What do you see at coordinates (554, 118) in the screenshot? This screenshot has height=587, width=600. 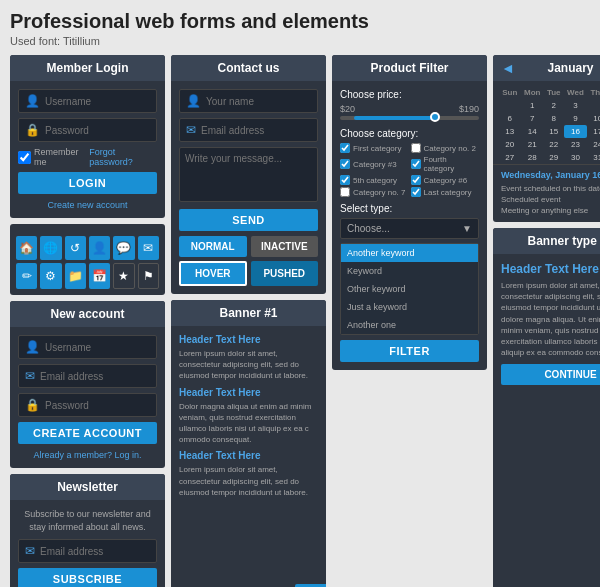 I see `cal-cell: 8` at bounding box center [554, 118].